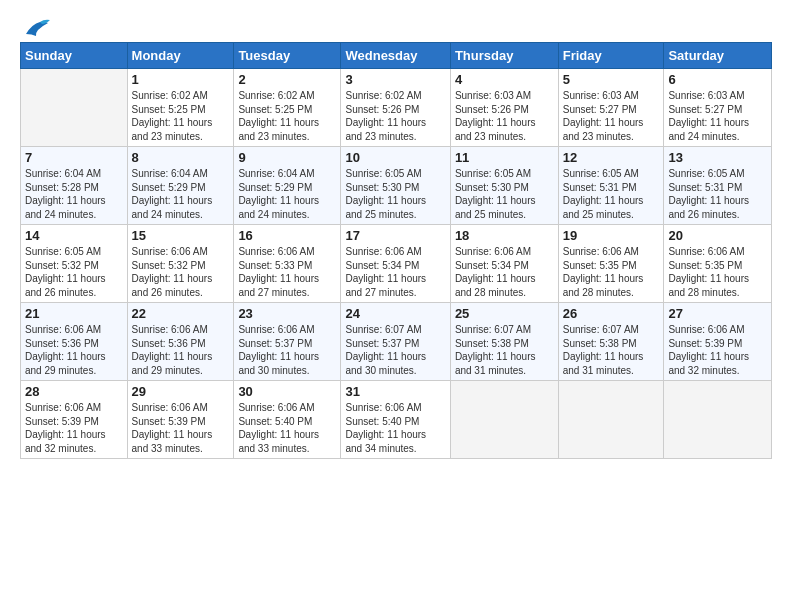 The height and width of the screenshot is (612, 792). What do you see at coordinates (287, 314) in the screenshot?
I see `day-number: 23` at bounding box center [287, 314].